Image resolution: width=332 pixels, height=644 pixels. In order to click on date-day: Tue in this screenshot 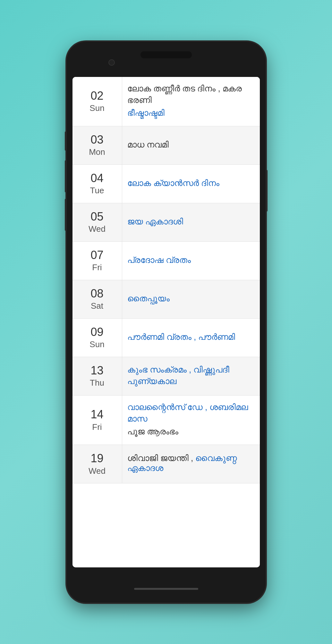, I will do `click(97, 190)`.